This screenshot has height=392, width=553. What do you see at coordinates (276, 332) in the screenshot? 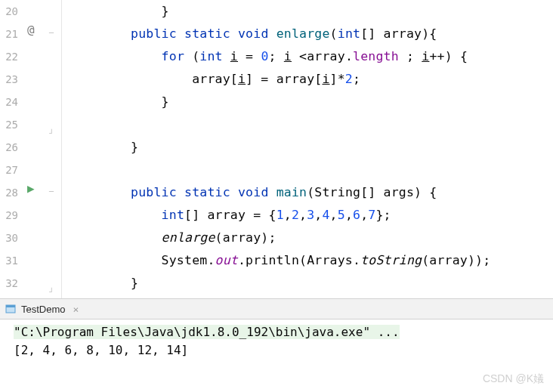
I see `console-cmd-line: "C:\Program Files\Java\jdk1.8.0_192\bin\…` at bounding box center [276, 332].